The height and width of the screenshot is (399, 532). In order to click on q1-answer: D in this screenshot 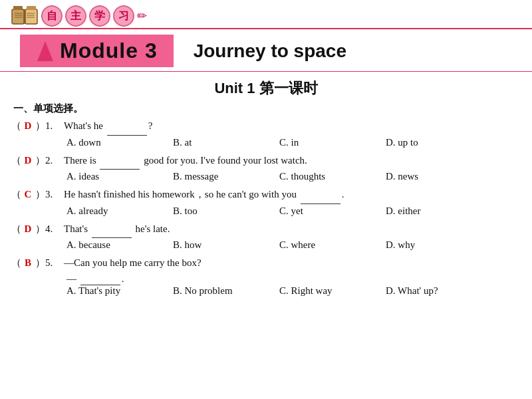, I will do `click(28, 126)`.